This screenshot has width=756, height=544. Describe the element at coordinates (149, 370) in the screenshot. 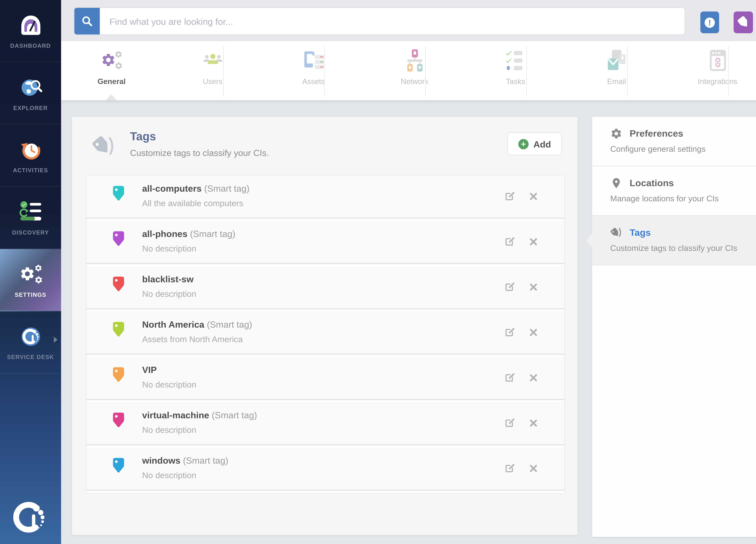

I see `tag-name: VIP` at that location.